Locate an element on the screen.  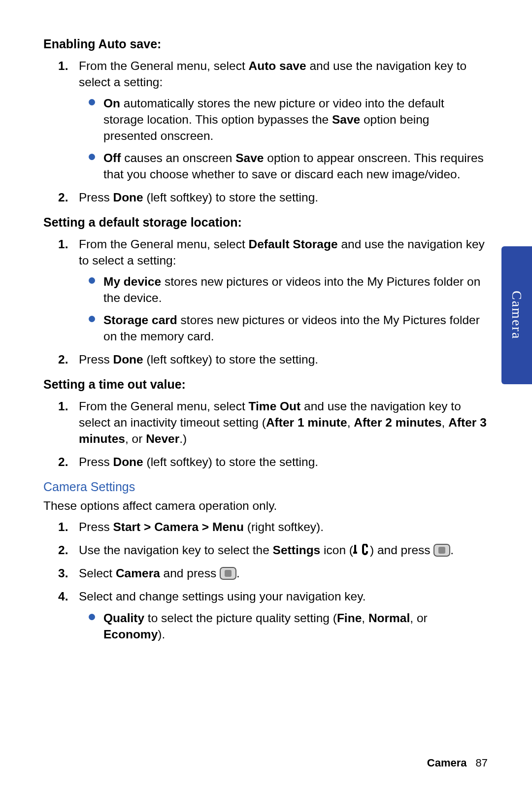
step-text: and press is located at coordinates (190, 573).